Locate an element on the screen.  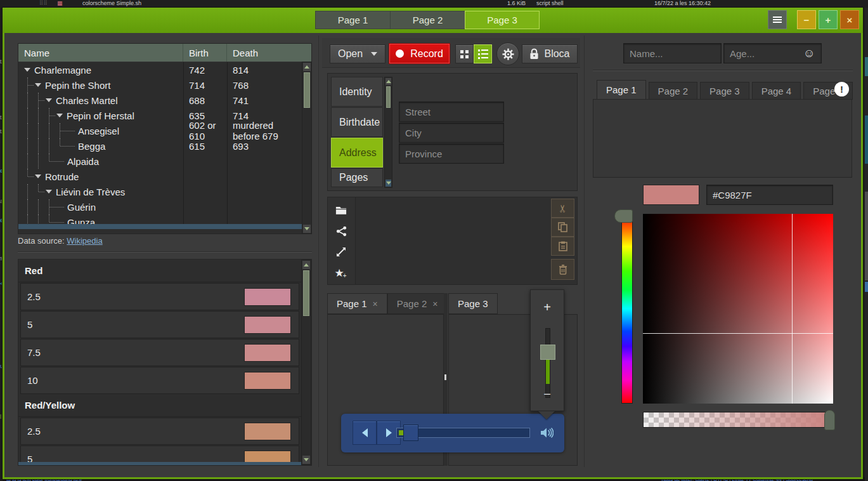
titlebar-tab-page-2: Page 2 is located at coordinates (427, 20).